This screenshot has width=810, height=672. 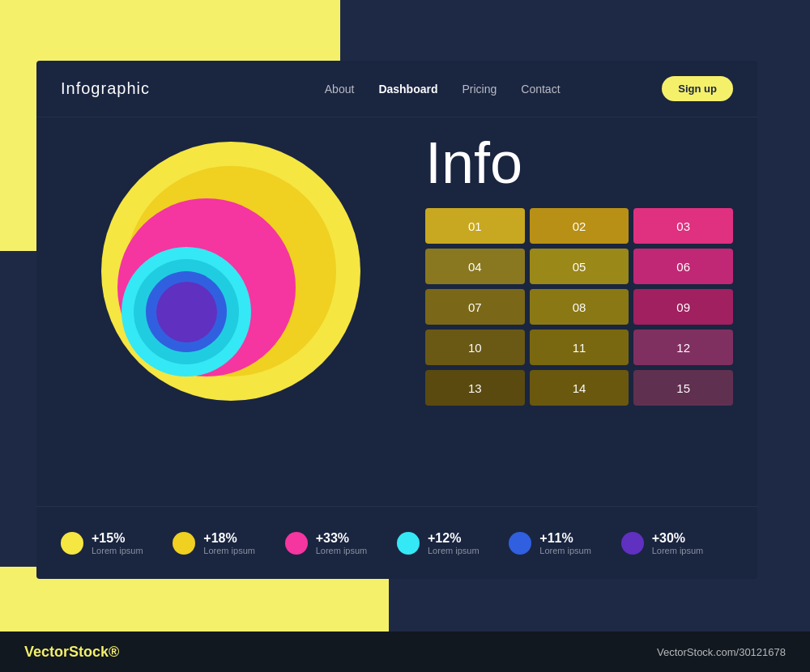 I want to click on logo: Infographic, so click(x=142, y=89).